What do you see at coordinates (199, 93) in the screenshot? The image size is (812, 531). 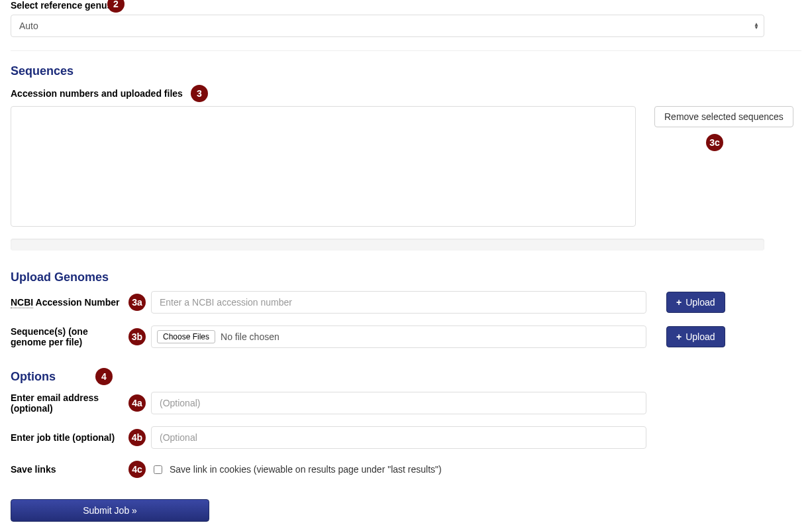 I see `step-badge-3: 3` at bounding box center [199, 93].